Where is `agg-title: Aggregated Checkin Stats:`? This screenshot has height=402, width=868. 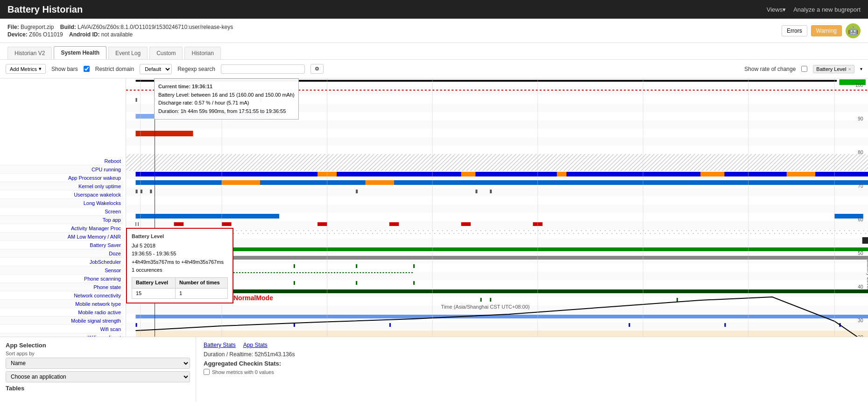 agg-title: Aggregated Checkin Stats: is located at coordinates (532, 363).